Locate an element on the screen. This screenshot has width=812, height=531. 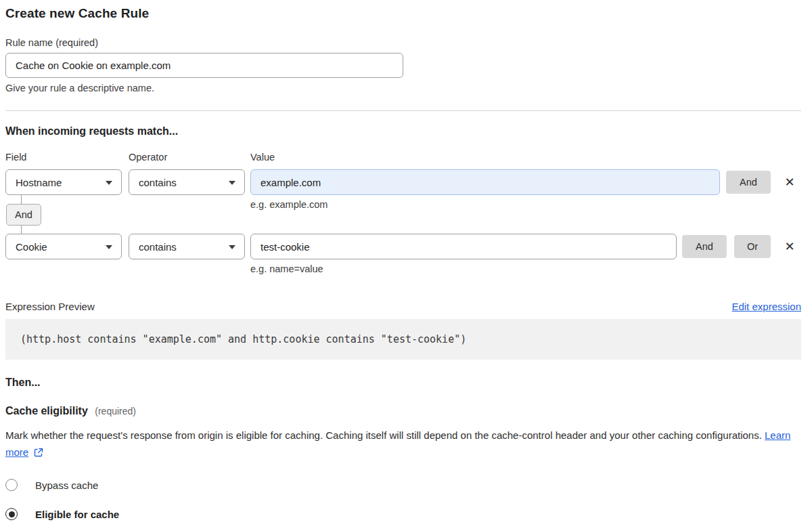
cache-eligibility-heading: Cache eligibility (required) is located at coordinates (403, 411).